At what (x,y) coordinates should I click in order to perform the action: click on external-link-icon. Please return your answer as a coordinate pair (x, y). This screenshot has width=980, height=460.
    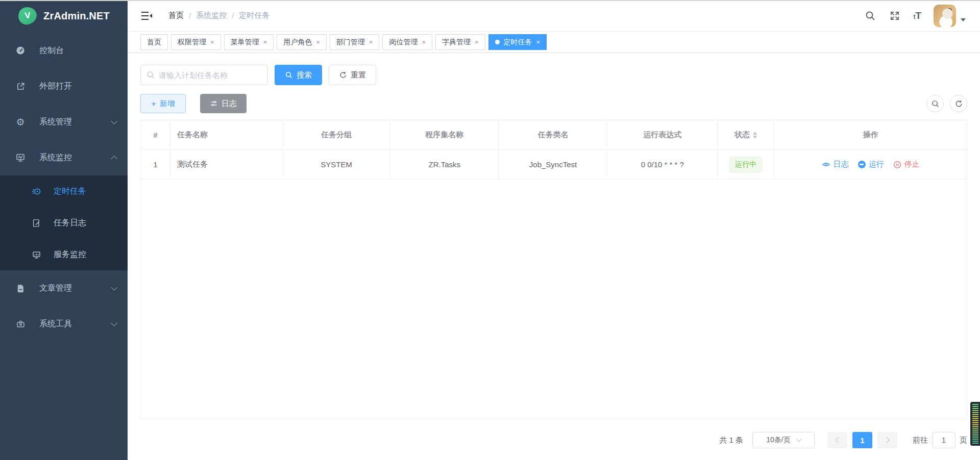
    Looking at the image, I should click on (20, 86).